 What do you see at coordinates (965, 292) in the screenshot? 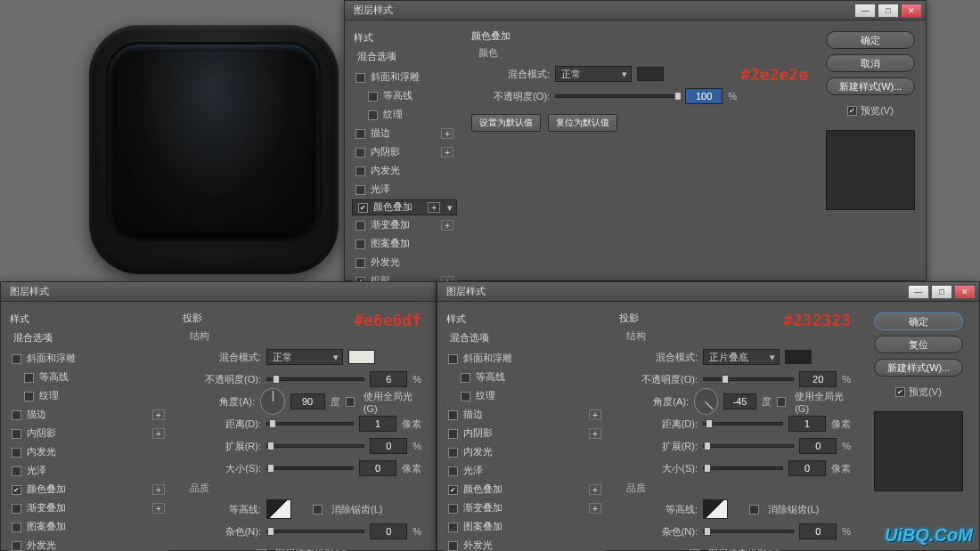
I see `close-button: ✕` at bounding box center [965, 292].